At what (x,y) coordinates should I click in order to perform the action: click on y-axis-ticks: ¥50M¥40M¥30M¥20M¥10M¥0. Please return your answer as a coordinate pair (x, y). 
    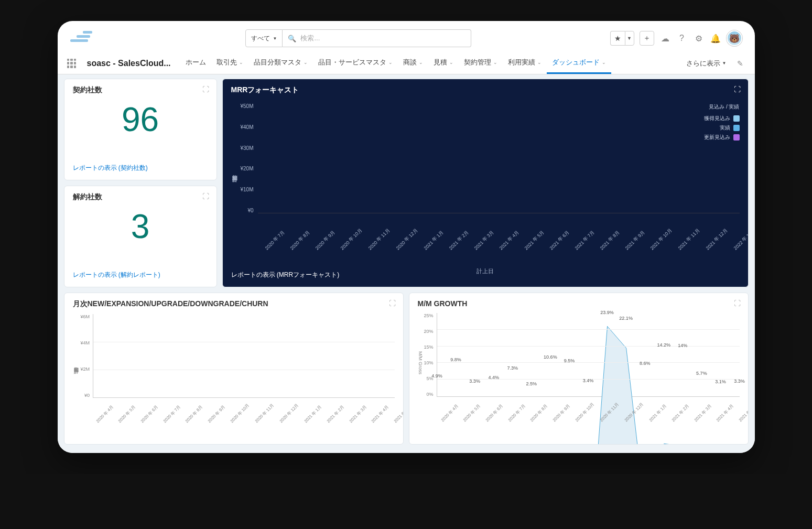
    Looking at the image, I should click on (250, 158).